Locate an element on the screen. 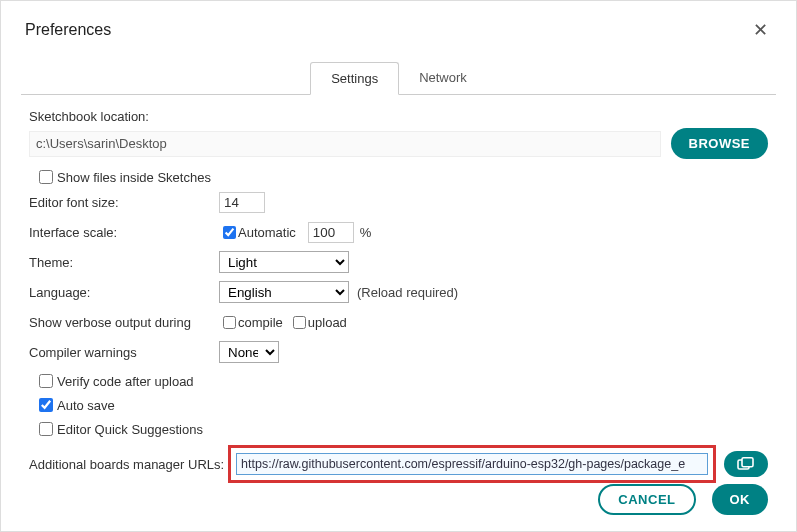  scale-value-input is located at coordinates (331, 232).